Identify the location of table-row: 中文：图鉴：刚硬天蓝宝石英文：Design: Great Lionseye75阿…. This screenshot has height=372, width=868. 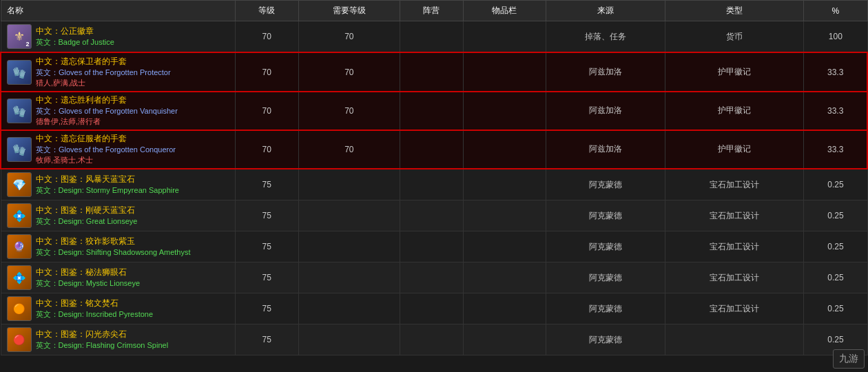
(434, 216).